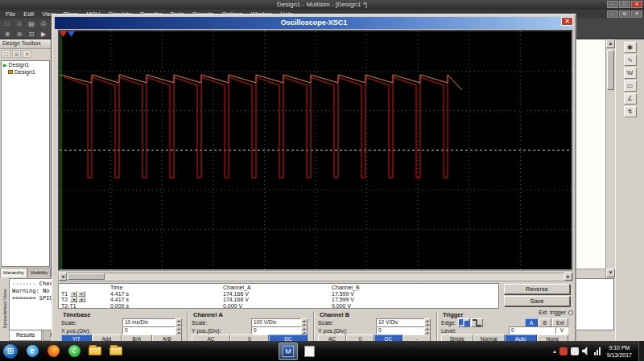 This screenshot has width=644, height=361. What do you see at coordinates (630, 86) in the screenshot?
I see `oscilloscope-icon: ▭` at bounding box center [630, 86].